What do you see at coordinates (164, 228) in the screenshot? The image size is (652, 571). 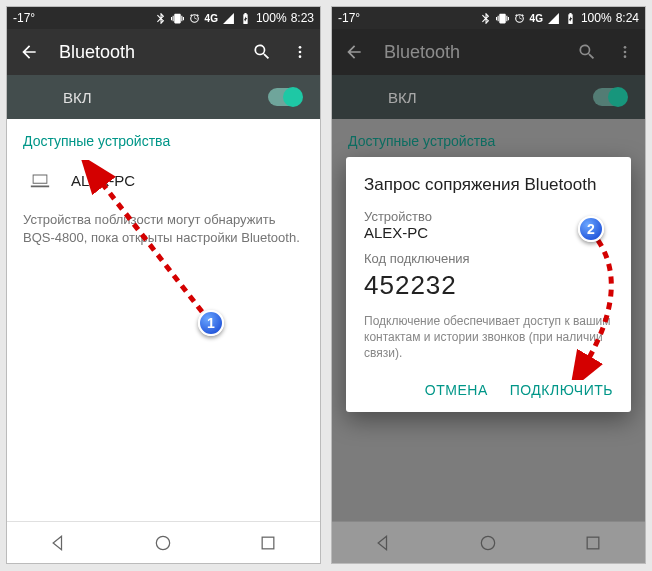 I see `discoverable-hint: Устройства поблизости могут обнаружить B…` at bounding box center [164, 228].